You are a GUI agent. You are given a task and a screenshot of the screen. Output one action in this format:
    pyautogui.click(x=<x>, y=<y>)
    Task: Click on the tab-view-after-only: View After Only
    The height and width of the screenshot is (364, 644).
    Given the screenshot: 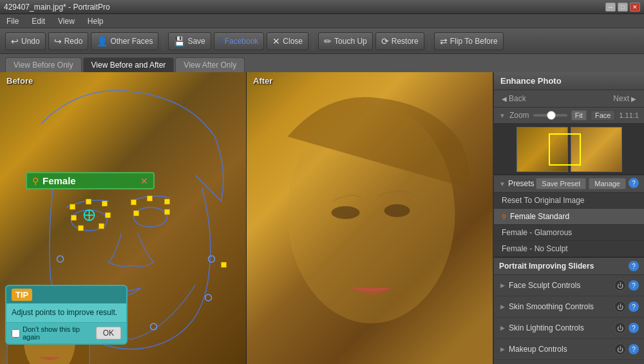 What is the action you would take?
    pyautogui.click(x=210, y=64)
    